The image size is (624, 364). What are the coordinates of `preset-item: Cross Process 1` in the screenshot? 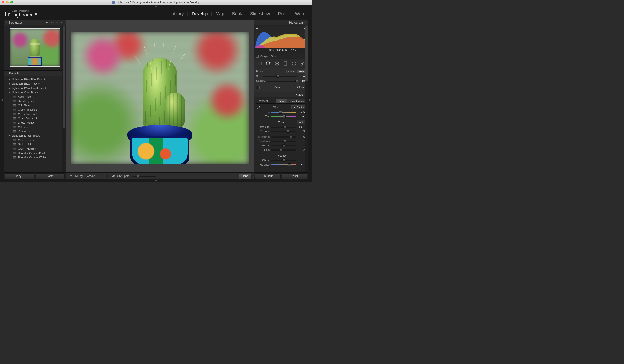 It's located at (35, 110).